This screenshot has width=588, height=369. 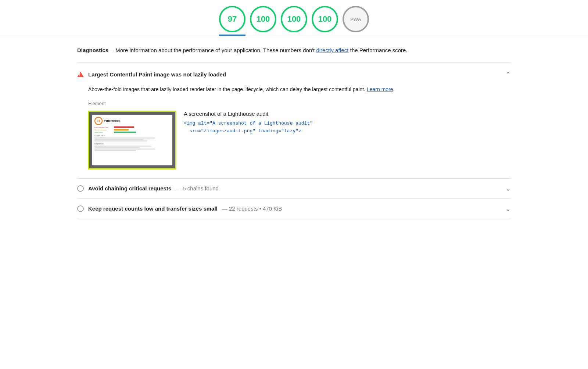 I want to click on circle-icon-critical, so click(x=80, y=189).